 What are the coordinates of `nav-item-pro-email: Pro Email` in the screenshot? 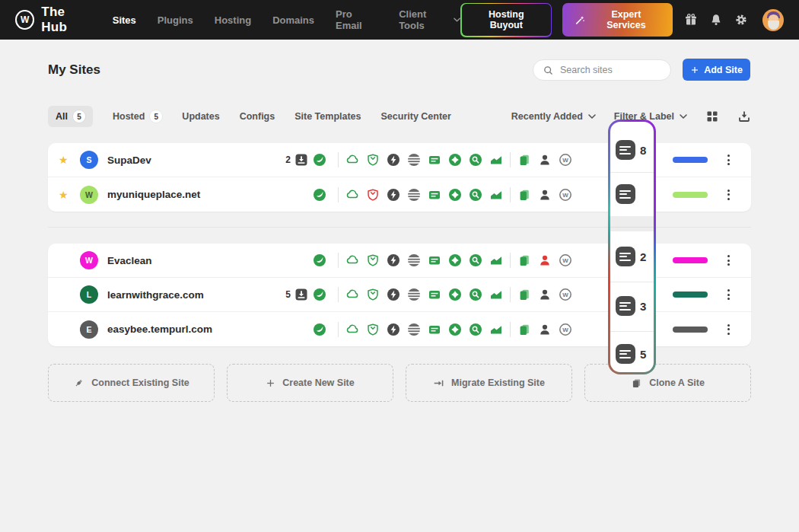 It's located at (356, 20).